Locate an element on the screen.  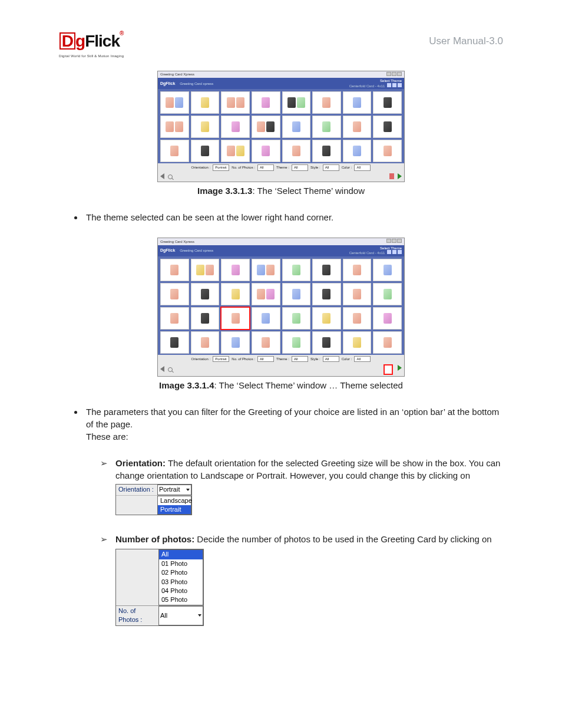
page-header: DgFlick® Digital World for Still & Motio… is located at coordinates (281, 44).